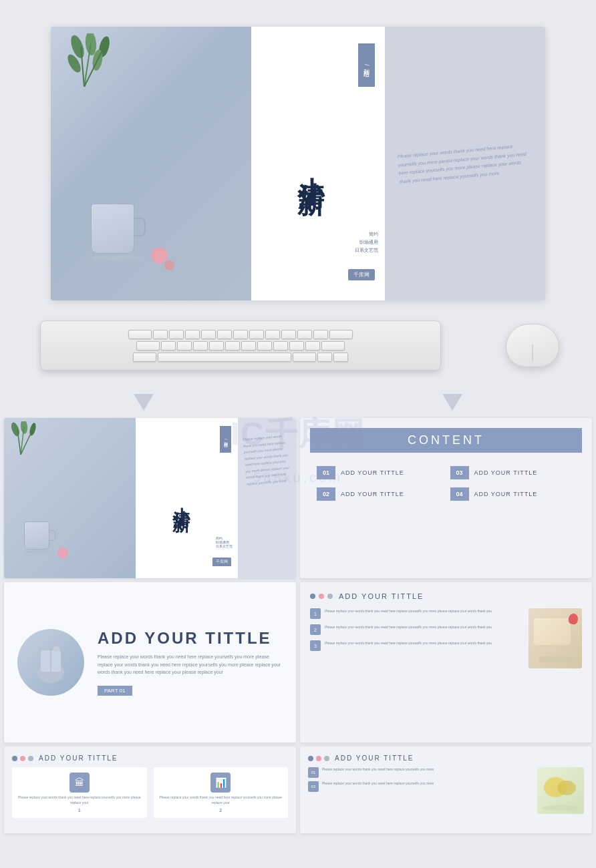  What do you see at coordinates (408, 611) in the screenshot?
I see `slide-4-text-1: Please replace your words thank you need…` at bounding box center [408, 611].